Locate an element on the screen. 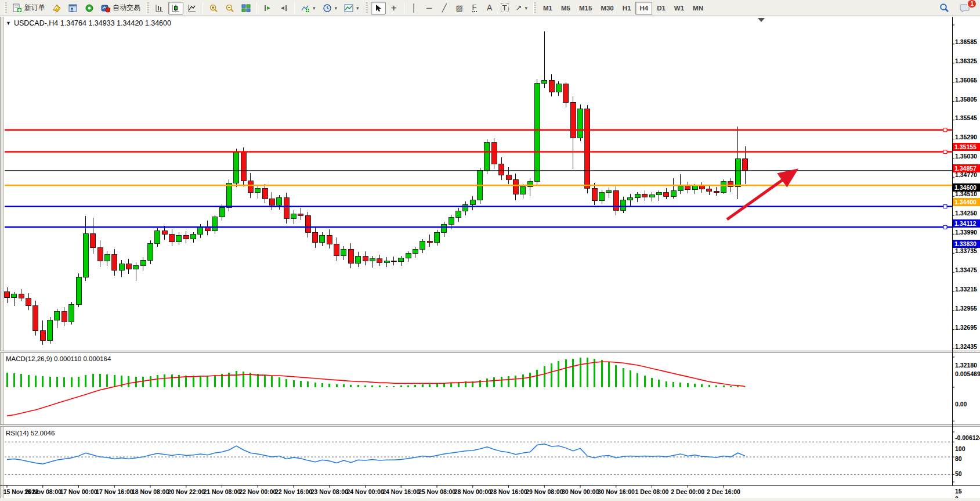 This screenshot has height=501, width=980. periods-button: ▾ is located at coordinates (330, 8).